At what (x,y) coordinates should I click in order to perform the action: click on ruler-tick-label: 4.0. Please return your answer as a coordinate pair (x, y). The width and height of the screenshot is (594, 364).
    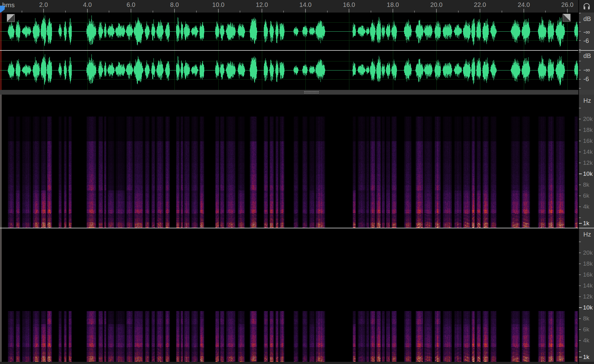
    Looking at the image, I should click on (87, 5).